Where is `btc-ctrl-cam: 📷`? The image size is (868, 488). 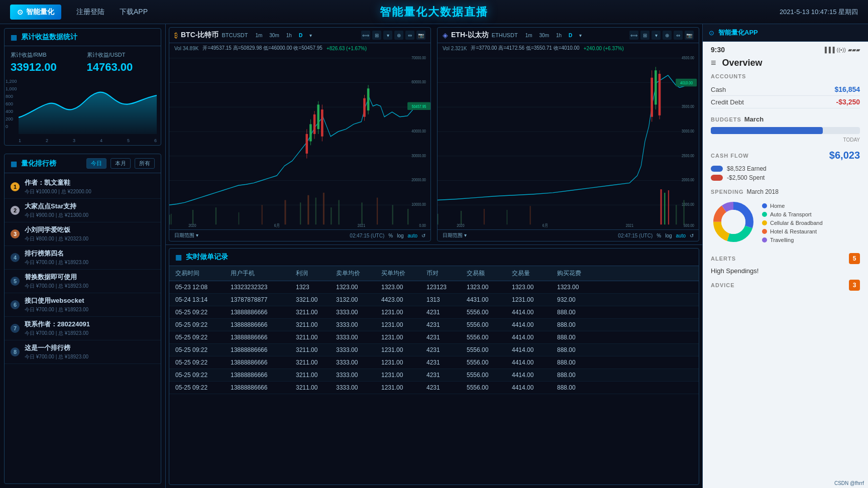
btc-ctrl-cam: 📷 is located at coordinates (421, 35).